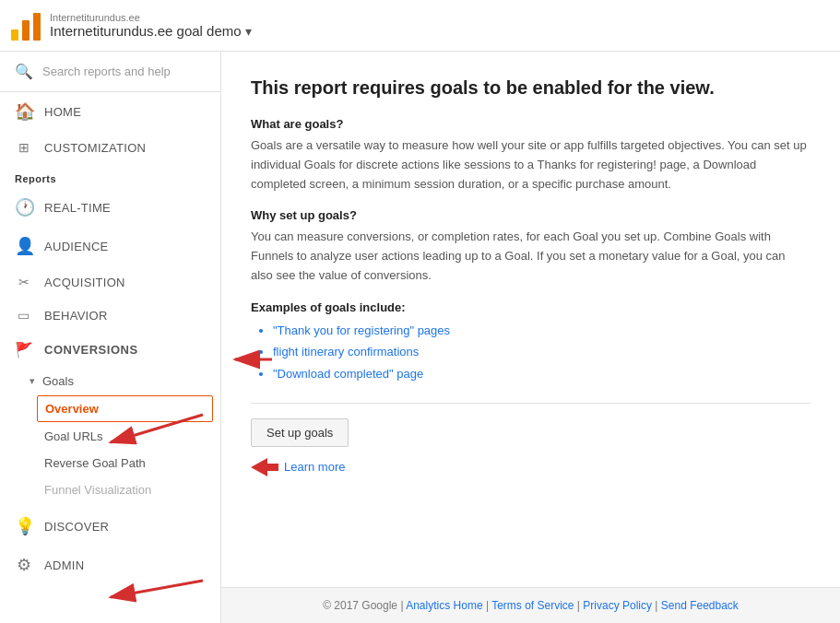 Image resolution: width=840 pixels, height=623 pixels. Describe the element at coordinates (85, 282) in the screenshot. I see `sidebar-item-acquisition-label: ACQUISITION` at that location.